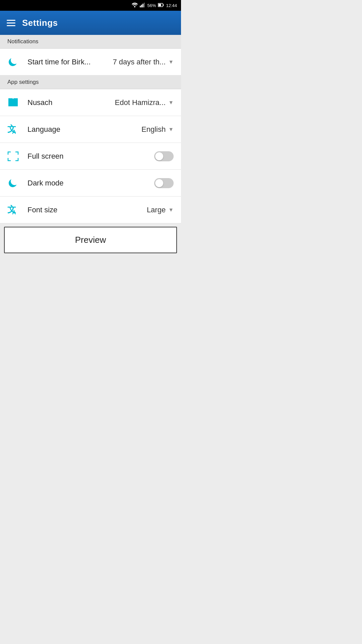 This screenshot has width=362, height=644. I want to click on section-header-notifications: Notifications, so click(90, 42).